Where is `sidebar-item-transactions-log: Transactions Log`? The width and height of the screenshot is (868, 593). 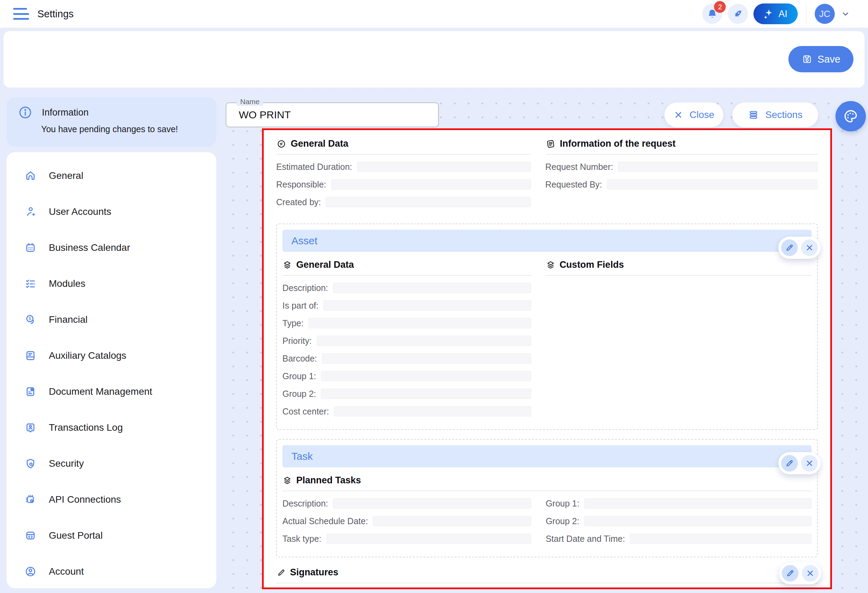 sidebar-item-transactions-log: Transactions Log is located at coordinates (111, 428).